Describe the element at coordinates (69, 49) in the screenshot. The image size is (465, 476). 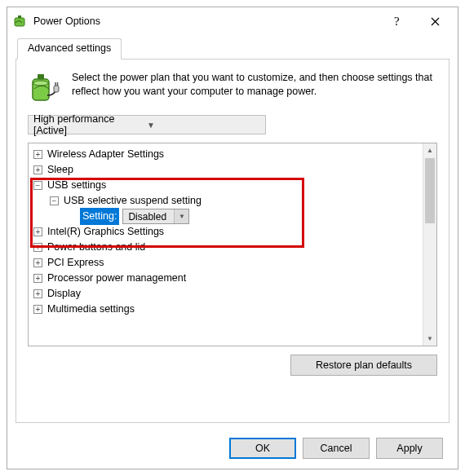
I see `tab-advanced-settings: Advanced settings` at that location.